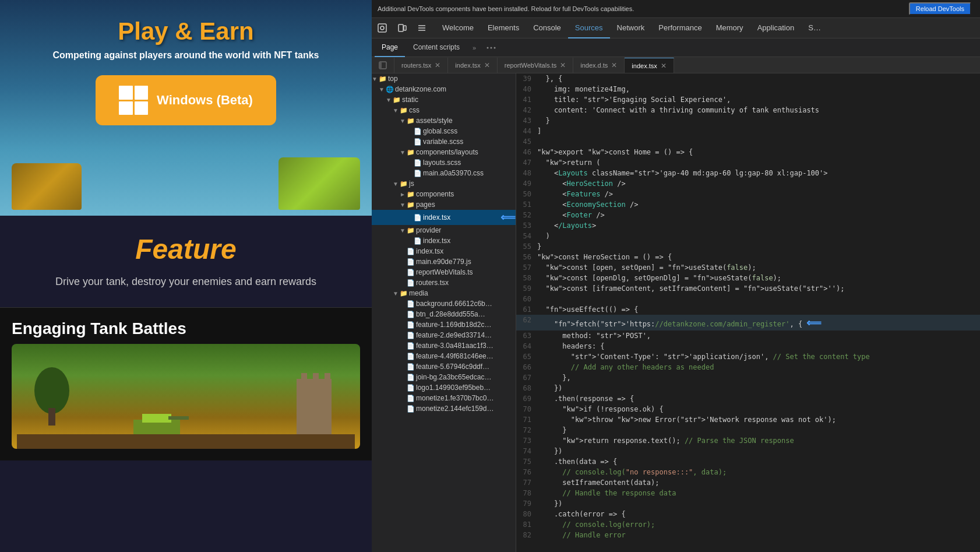 The image size is (980, 552). What do you see at coordinates (503, 28) in the screenshot?
I see `tab-elements: Elements` at bounding box center [503, 28].